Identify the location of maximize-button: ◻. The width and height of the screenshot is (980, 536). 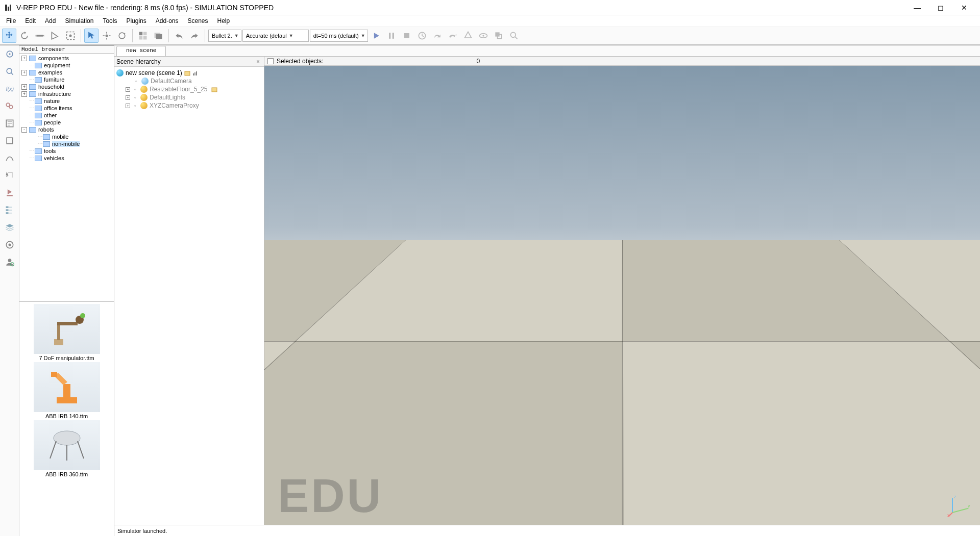
(941, 8).